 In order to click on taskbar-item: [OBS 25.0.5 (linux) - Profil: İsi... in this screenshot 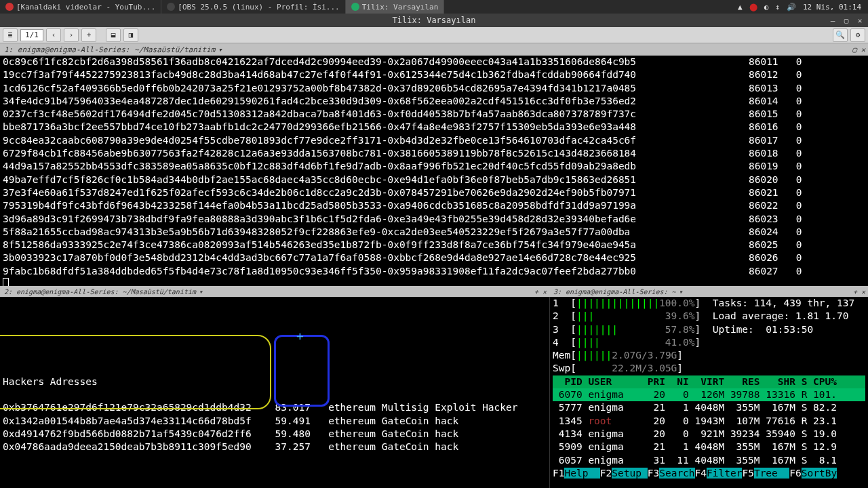, I will do `click(254, 7)`.